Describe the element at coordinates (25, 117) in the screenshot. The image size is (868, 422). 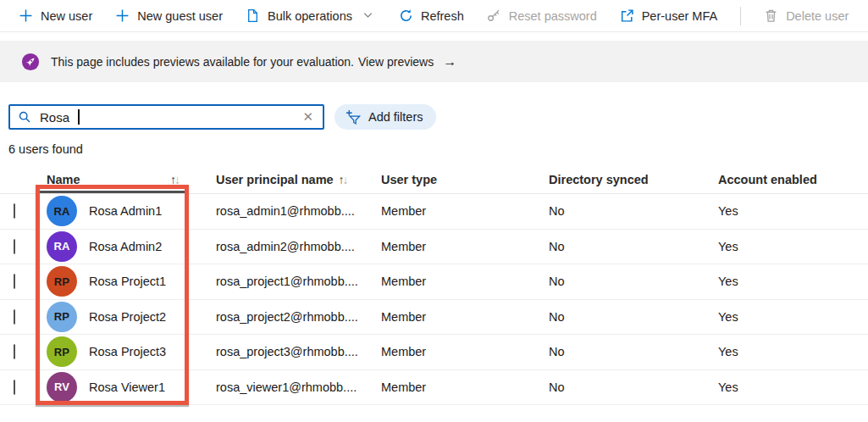
I see `search-icon` at that location.